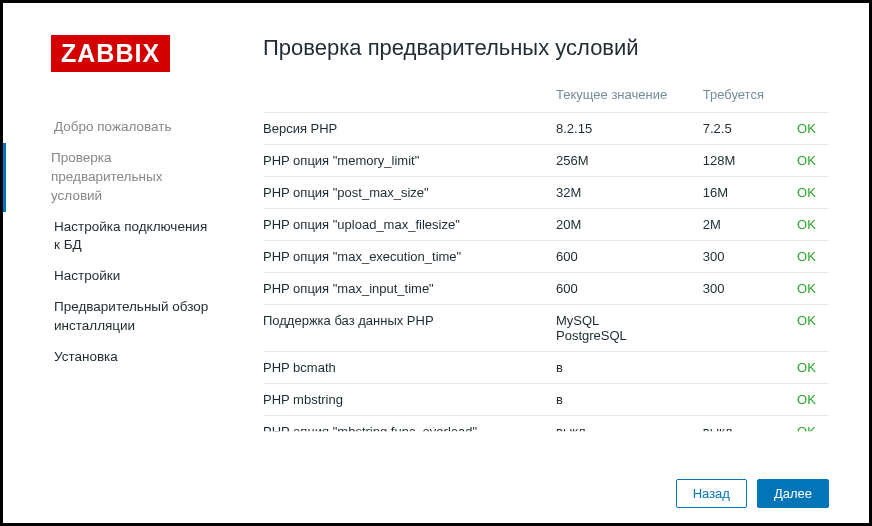 The height and width of the screenshot is (526, 872). What do you see at coordinates (546, 289) in the screenshot?
I see `table-row: PHP опция "max_input_time"600300OK` at bounding box center [546, 289].